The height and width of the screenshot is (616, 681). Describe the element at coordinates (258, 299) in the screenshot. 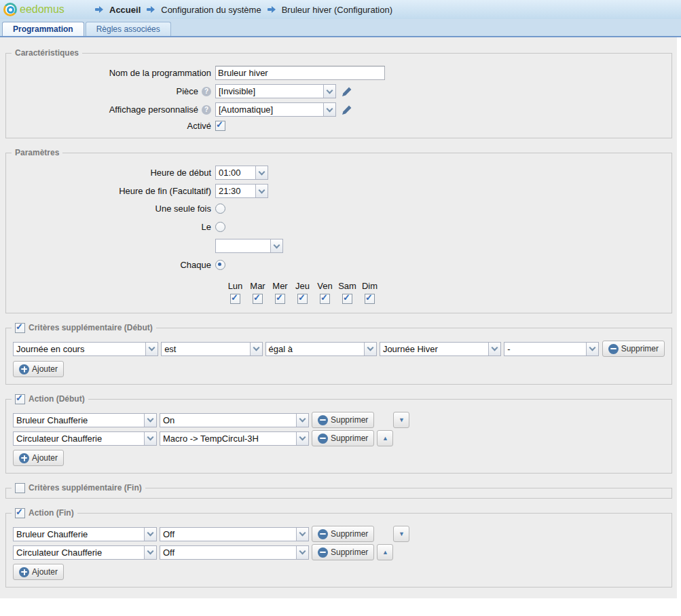

I see `day-checkbox-mar` at that location.